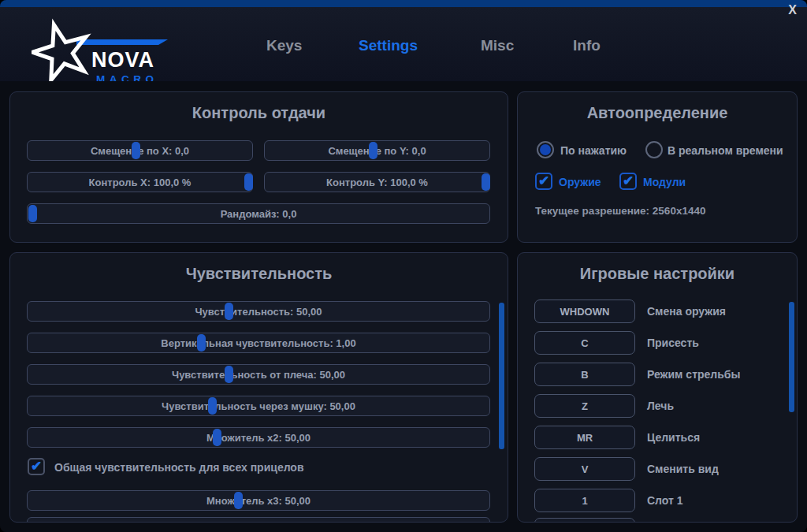 This screenshot has width=807, height=532. Describe the element at coordinates (123, 60) in the screenshot. I see `logo-text-nova: NOVA` at that location.